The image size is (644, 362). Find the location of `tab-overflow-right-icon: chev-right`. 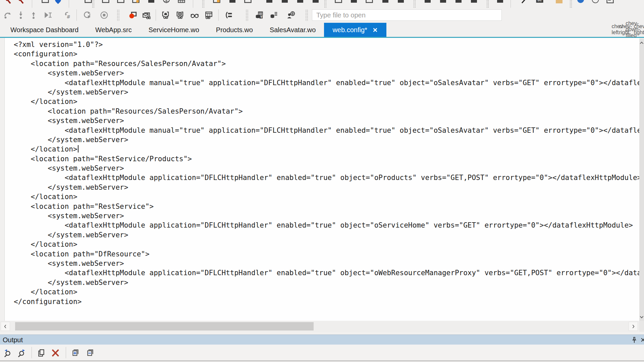

tab-overflow-right-icon: chev-right is located at coordinates (640, 29).